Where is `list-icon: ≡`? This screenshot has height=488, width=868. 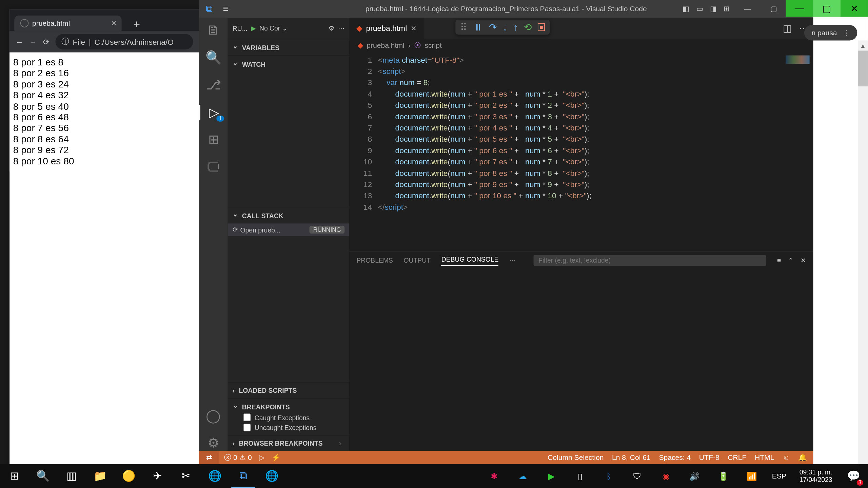
list-icon: ≡ is located at coordinates (779, 260).